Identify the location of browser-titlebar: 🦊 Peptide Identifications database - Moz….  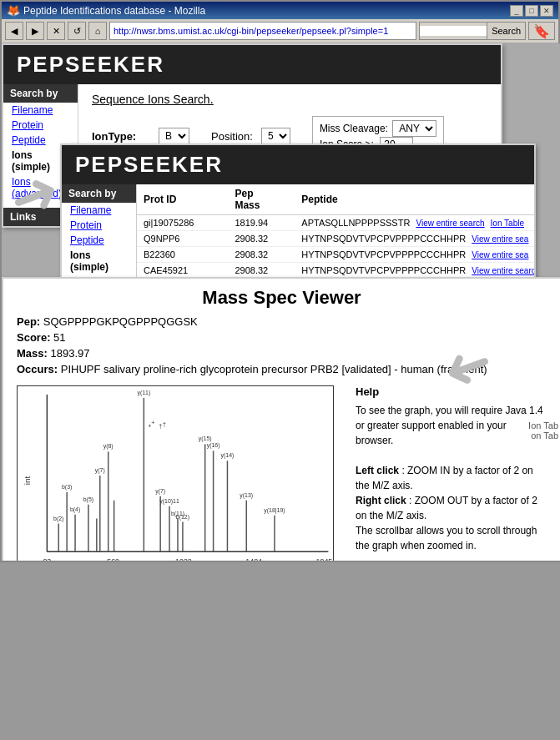
(280, 10).